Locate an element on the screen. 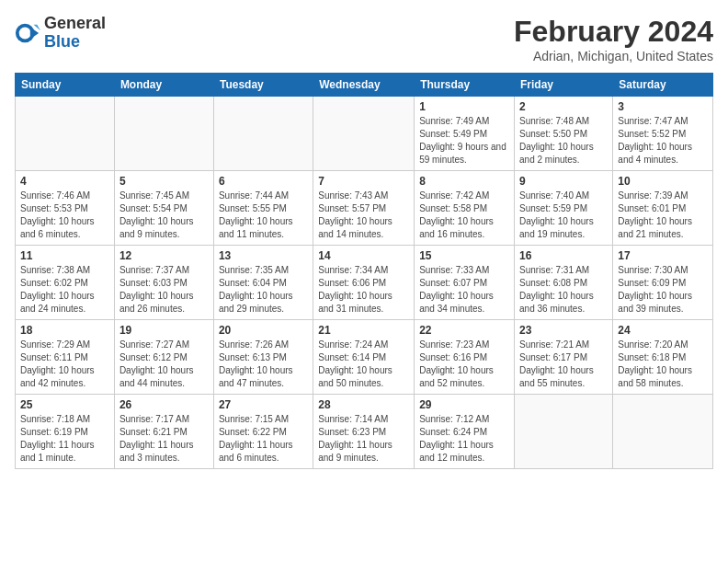 The height and width of the screenshot is (563, 728). weekday-header: Sunday is located at coordinates (65, 85).